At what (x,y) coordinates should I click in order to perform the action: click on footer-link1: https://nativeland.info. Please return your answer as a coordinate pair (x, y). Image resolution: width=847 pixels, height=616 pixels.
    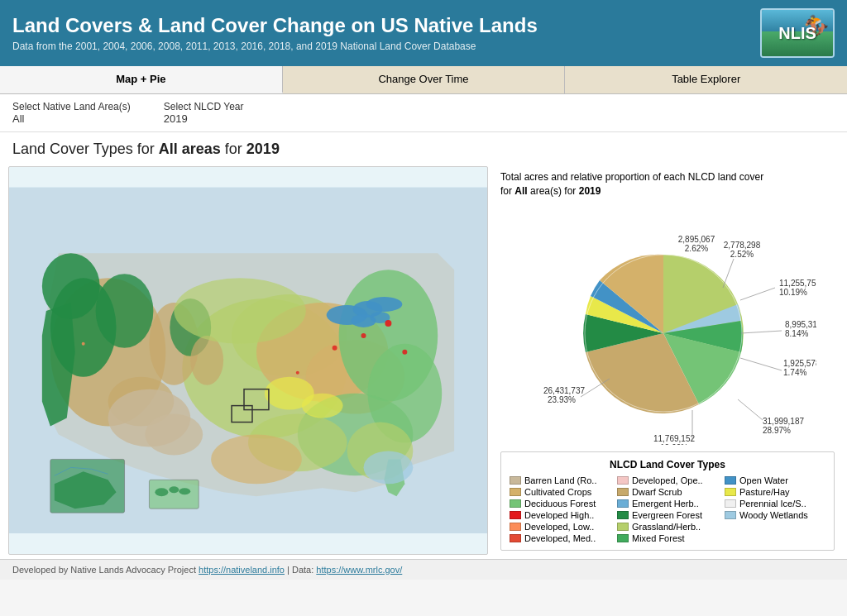
    Looking at the image, I should click on (242, 570).